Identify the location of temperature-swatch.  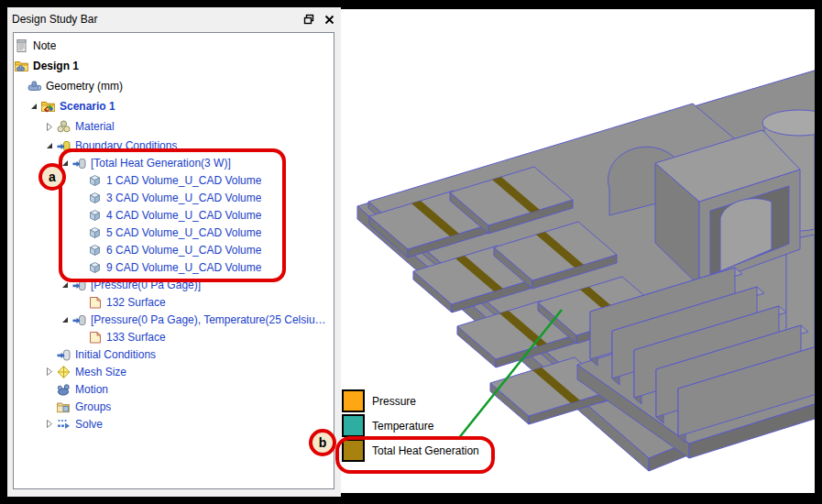
(354, 425).